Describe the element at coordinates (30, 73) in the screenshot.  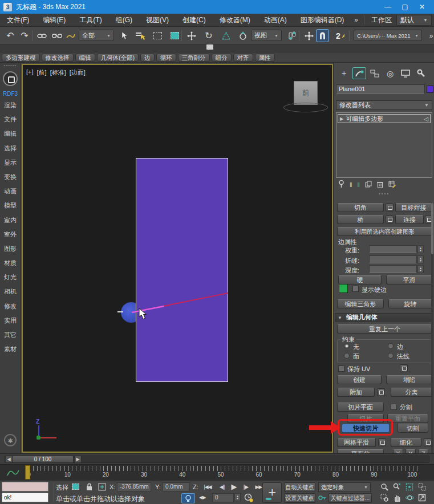
I see `viewport-menu: [+]` at that location.